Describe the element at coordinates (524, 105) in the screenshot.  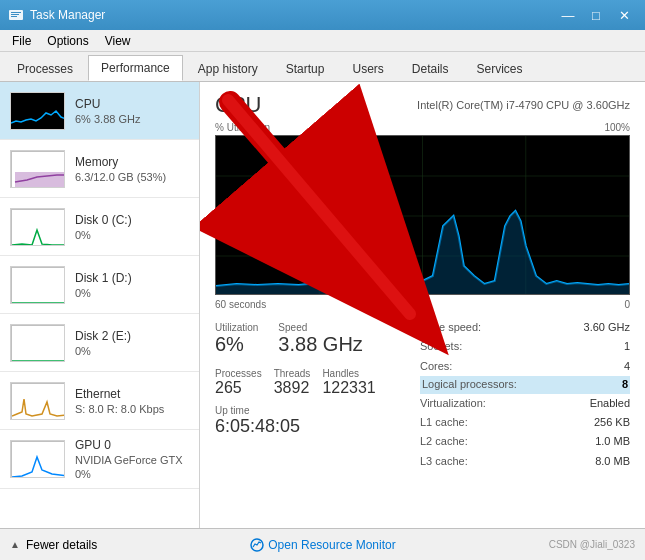
I see `panel-subtitle: Intel(R) Core(TM) i7-4790 CPU @ 3.60GHz` at that location.